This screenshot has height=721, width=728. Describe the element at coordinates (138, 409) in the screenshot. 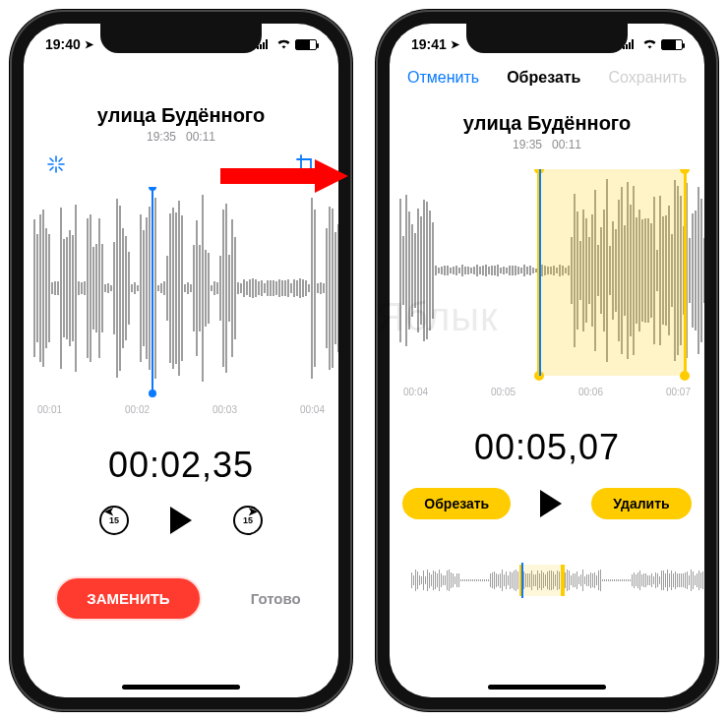

I see `tick: 00:02` at that location.